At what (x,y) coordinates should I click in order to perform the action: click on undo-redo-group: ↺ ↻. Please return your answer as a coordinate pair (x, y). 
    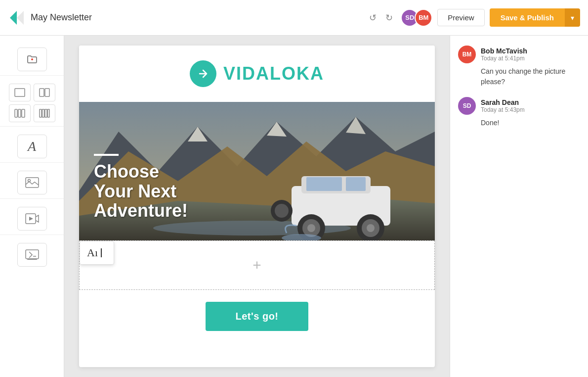
    Looking at the image, I should click on (381, 18).